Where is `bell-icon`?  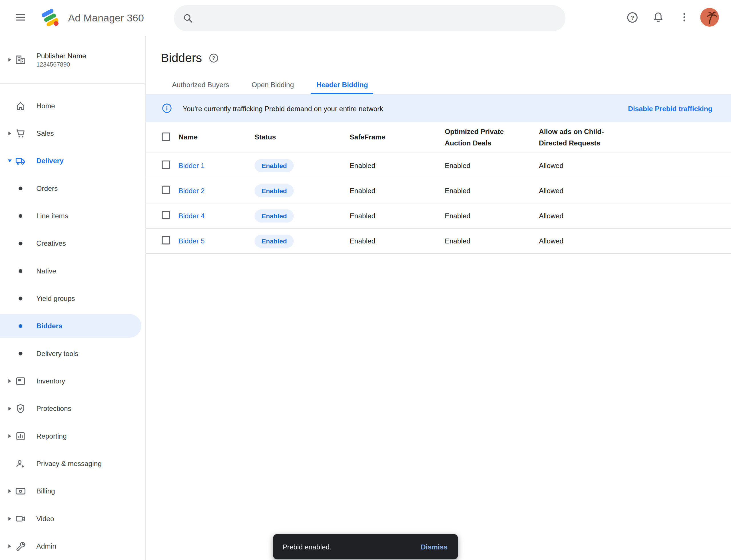 bell-icon is located at coordinates (658, 18).